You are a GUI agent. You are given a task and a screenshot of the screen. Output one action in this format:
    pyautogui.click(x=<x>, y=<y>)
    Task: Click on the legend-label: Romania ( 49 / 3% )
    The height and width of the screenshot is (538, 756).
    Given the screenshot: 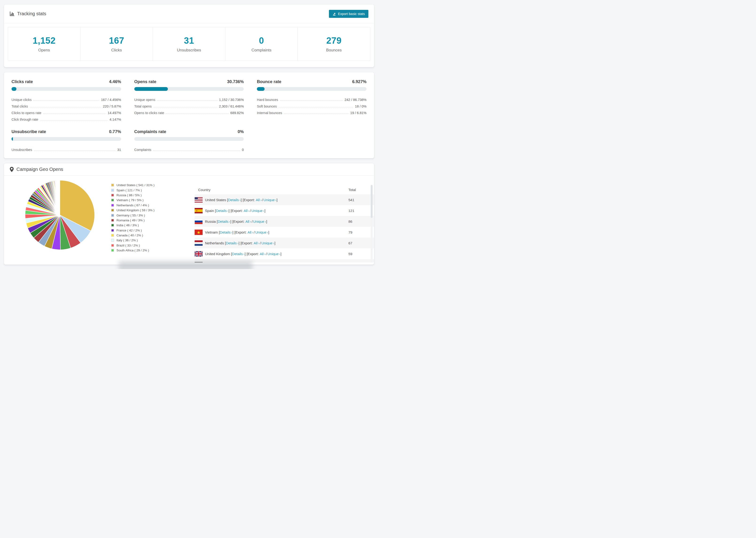 What is the action you would take?
    pyautogui.click(x=131, y=220)
    